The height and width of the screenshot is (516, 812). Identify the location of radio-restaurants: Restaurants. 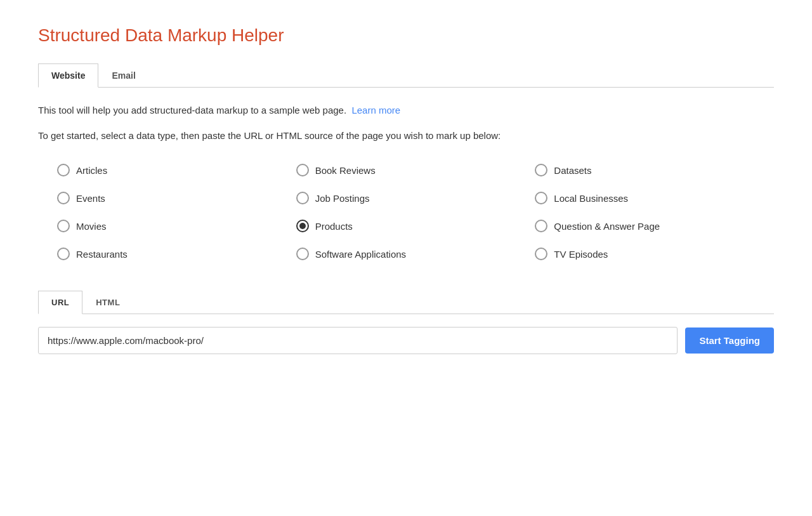
(176, 254).